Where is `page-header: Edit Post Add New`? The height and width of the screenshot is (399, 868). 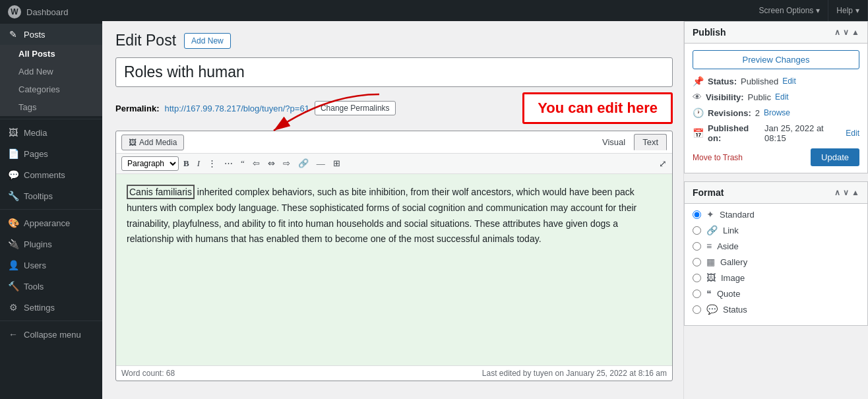
page-header: Edit Post Add New is located at coordinates (394, 41).